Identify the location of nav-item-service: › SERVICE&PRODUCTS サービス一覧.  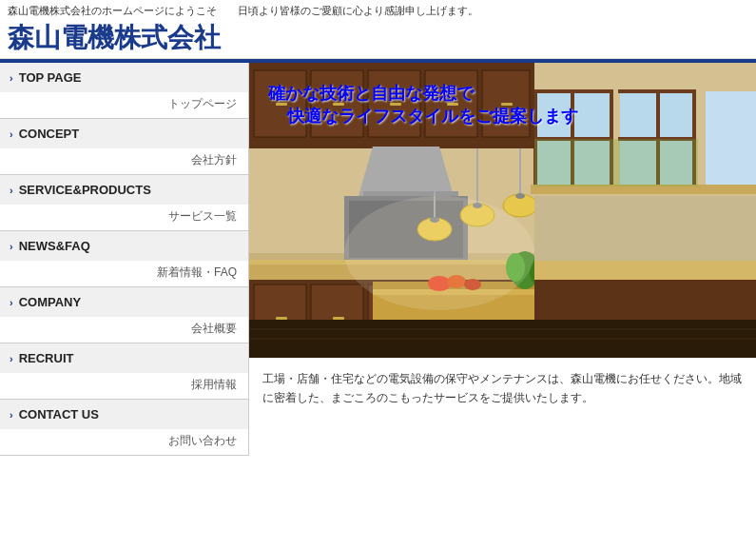
(124, 204).